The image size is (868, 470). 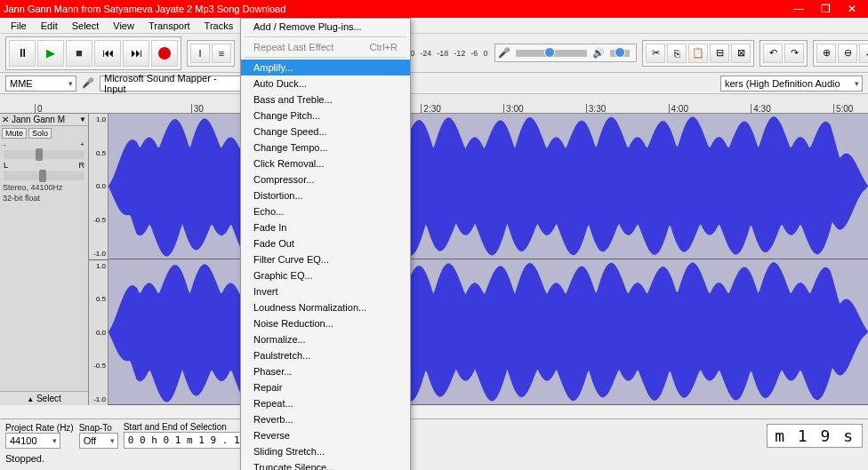 What do you see at coordinates (326, 307) in the screenshot?
I see `effect-item: Loudness Normalization...` at bounding box center [326, 307].